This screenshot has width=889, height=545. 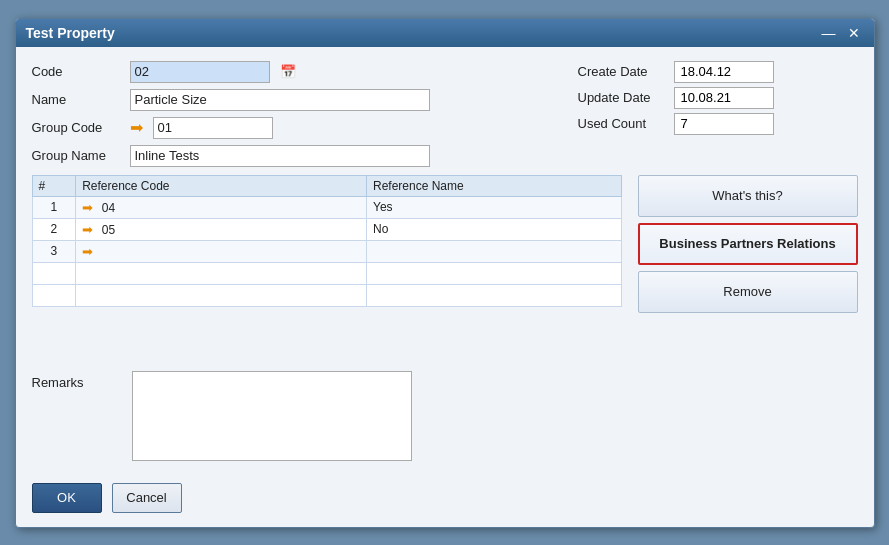 I want to click on group-name-input, so click(x=280, y=156).